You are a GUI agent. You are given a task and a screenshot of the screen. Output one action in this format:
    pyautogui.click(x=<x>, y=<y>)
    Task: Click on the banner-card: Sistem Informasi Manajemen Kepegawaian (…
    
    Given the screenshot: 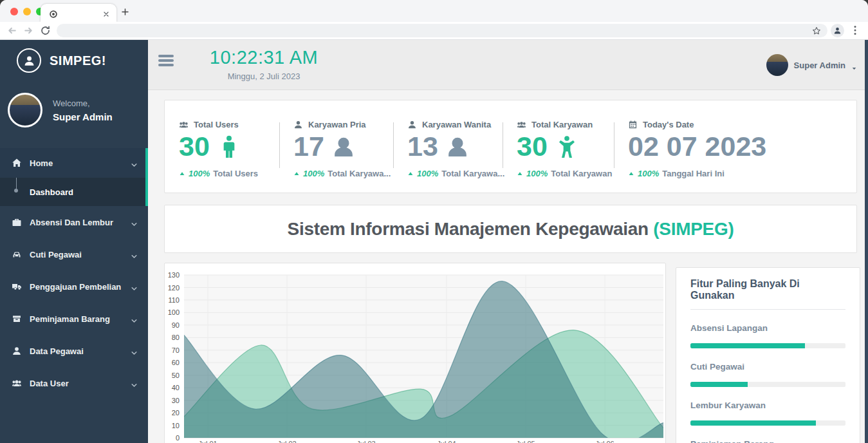 What is the action you would take?
    pyautogui.click(x=511, y=229)
    